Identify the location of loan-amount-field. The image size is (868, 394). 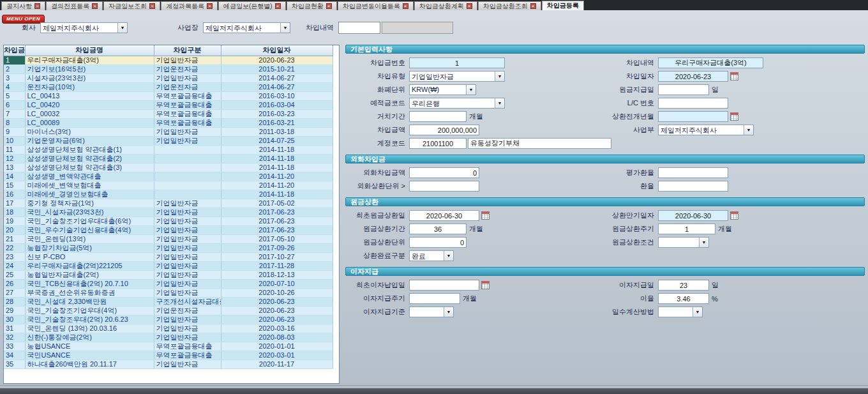
(444, 130).